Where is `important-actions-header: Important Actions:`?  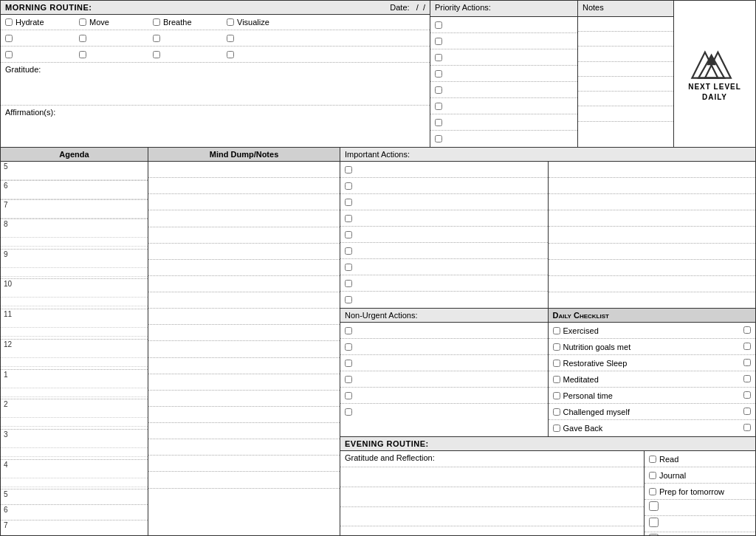 important-actions-header: Important Actions: is located at coordinates (548, 155).